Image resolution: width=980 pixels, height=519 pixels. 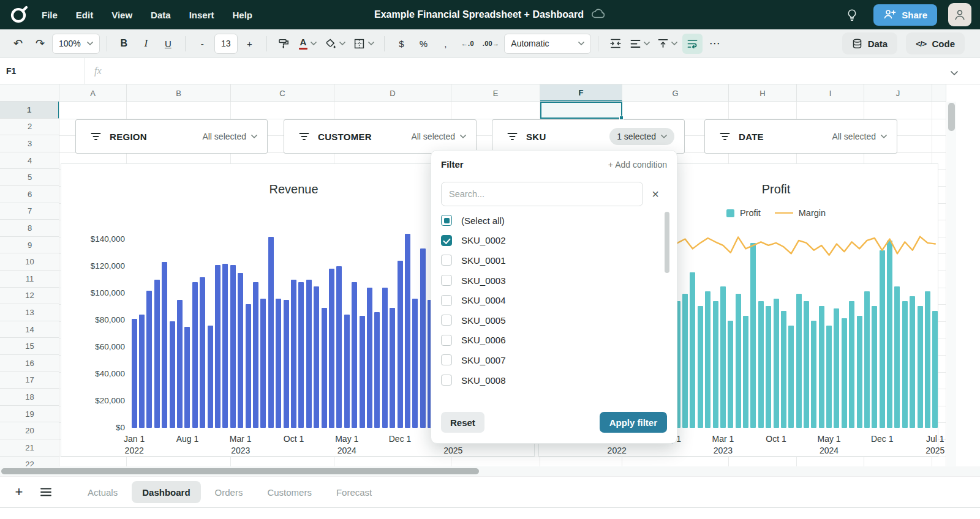 I want to click on filter-option-sku-0008: SKU_0008, so click(x=550, y=381).